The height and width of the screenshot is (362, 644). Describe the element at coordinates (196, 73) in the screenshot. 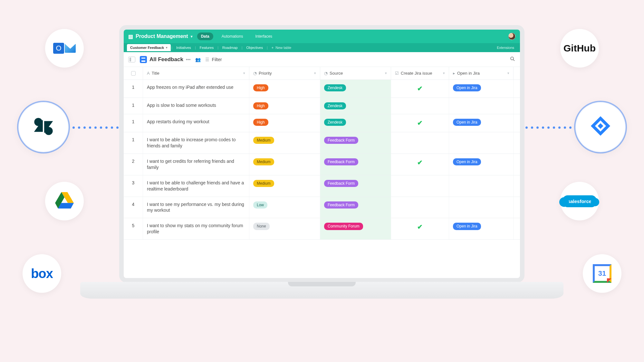

I see `col-title: ATitle▾` at that location.